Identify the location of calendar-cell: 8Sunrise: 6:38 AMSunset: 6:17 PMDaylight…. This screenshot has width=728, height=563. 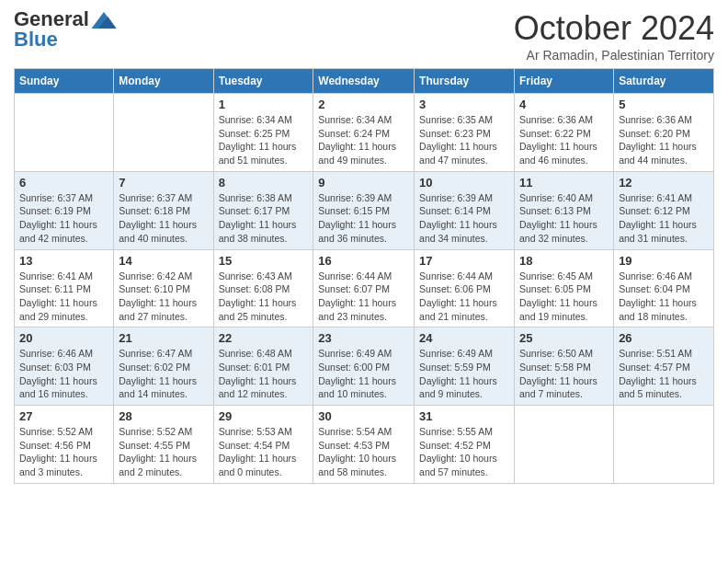
(263, 210).